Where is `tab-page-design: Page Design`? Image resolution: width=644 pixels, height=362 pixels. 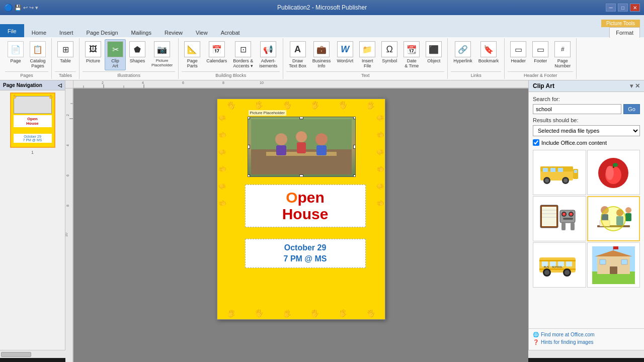
tab-page-design: Page Design is located at coordinates (103, 32).